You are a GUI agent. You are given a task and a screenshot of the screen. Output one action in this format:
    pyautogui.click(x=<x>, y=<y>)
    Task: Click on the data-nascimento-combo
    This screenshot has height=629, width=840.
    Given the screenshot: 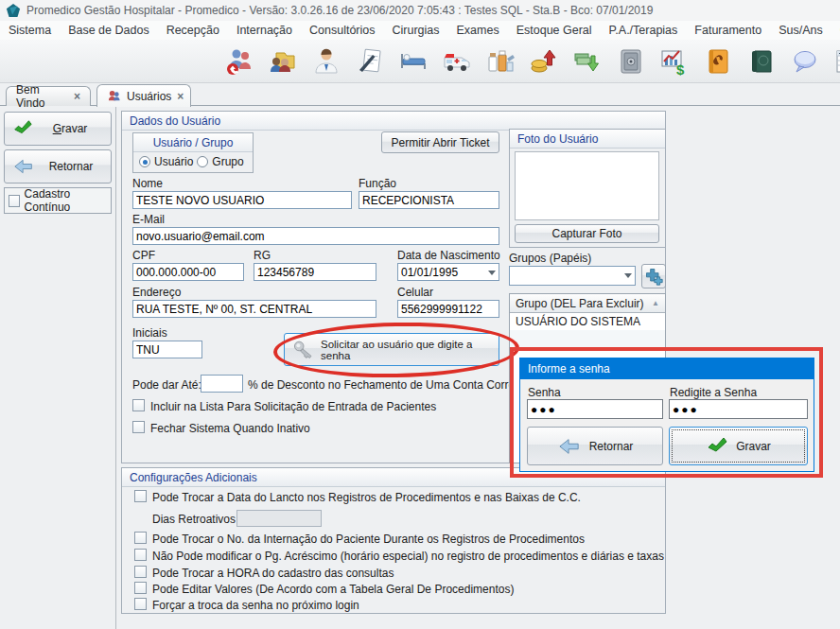 What is the action you would take?
    pyautogui.click(x=448, y=272)
    